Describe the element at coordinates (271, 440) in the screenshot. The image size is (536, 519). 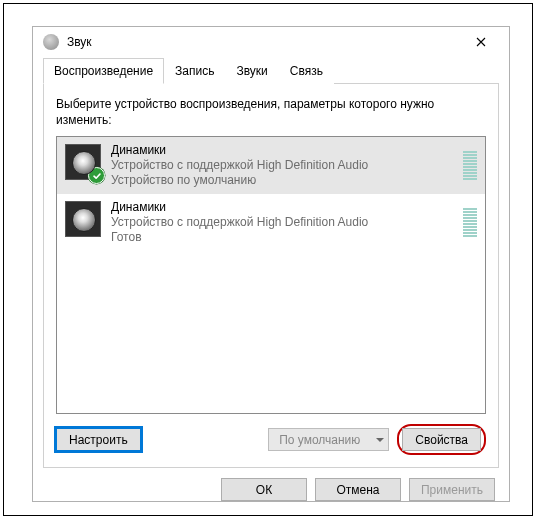
I see `tab-buttons-row: Настроить По умолчанию Свойства` at that location.